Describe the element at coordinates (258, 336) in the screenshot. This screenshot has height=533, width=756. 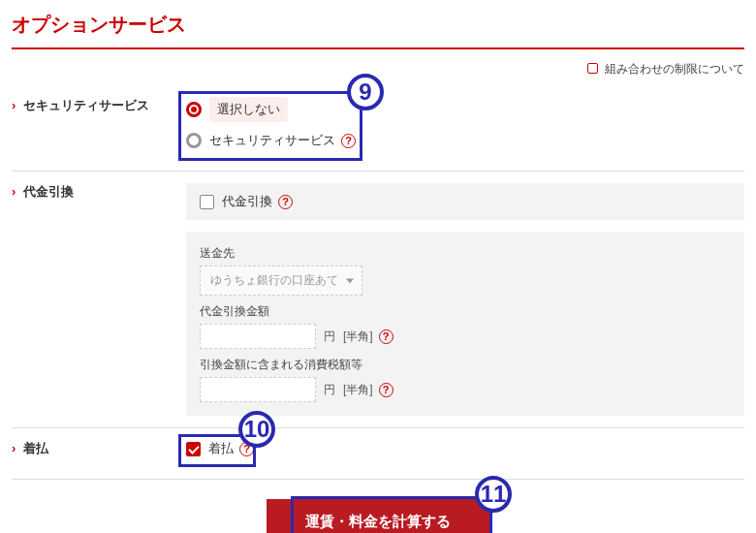
I see `amount-input` at that location.